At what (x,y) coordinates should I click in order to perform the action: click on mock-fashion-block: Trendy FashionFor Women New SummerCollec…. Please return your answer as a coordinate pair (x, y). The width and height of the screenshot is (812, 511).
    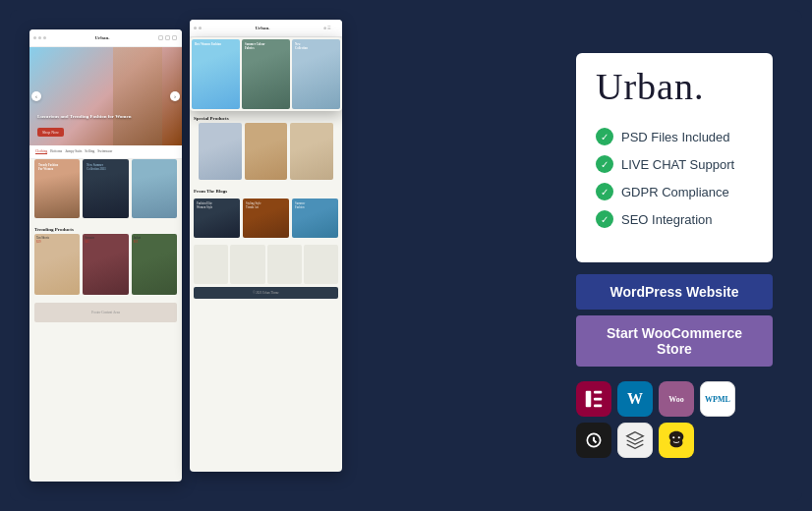
    Looking at the image, I should click on (106, 191).